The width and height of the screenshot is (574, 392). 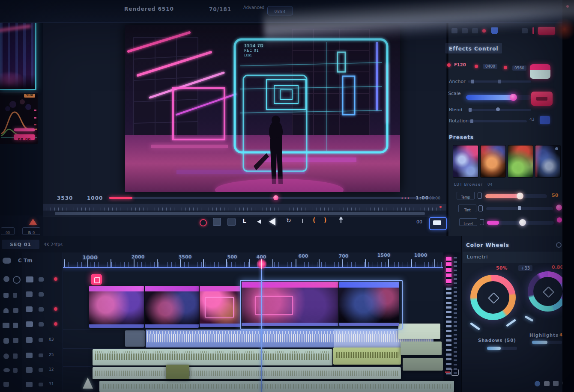 What do you see at coordinates (15, 325) in the screenshot?
I see `mixer-tool-icon` at bounding box center [15, 325].